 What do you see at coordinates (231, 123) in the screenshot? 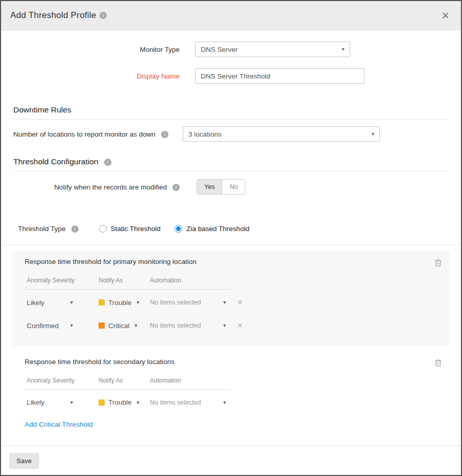
I see `downtime-rules-section: Downtime Rules Number of locations to re…` at bounding box center [231, 123].